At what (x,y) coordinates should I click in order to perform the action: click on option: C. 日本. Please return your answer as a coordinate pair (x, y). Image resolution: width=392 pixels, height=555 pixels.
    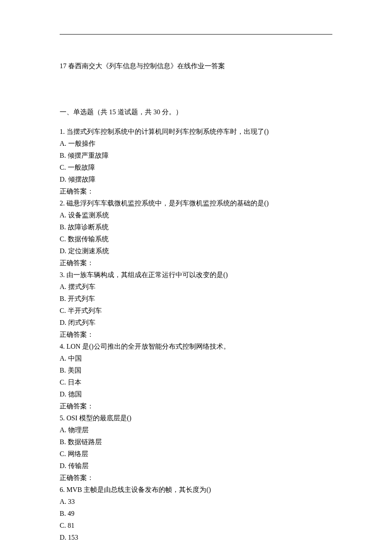
    Looking at the image, I should click on (196, 382).